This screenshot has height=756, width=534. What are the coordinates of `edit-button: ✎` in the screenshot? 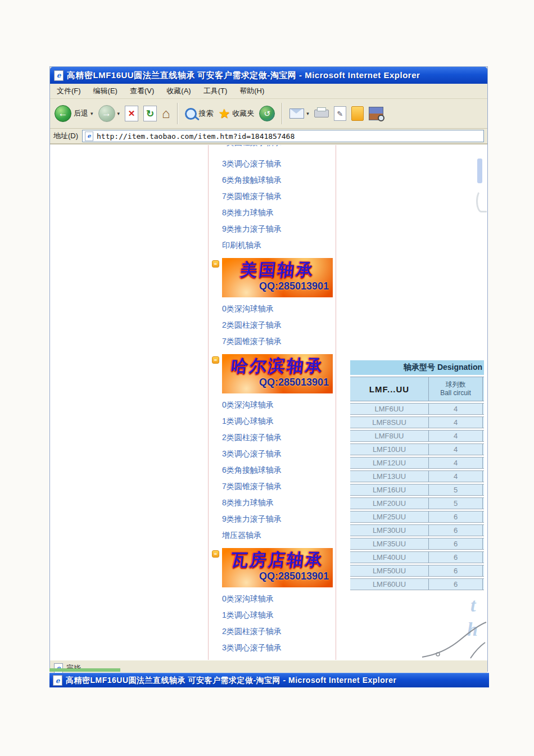 It's located at (340, 114).